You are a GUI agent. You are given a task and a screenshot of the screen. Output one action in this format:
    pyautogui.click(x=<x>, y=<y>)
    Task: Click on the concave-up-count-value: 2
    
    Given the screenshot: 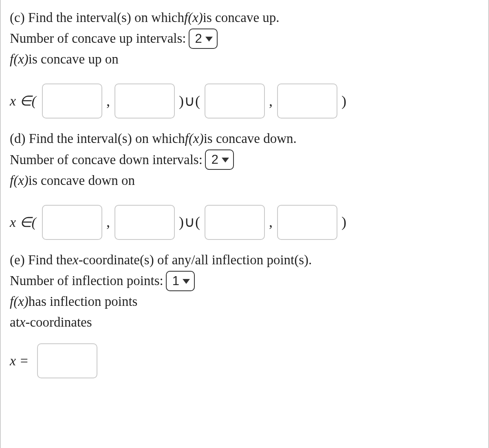 What is the action you would take?
    pyautogui.click(x=199, y=39)
    